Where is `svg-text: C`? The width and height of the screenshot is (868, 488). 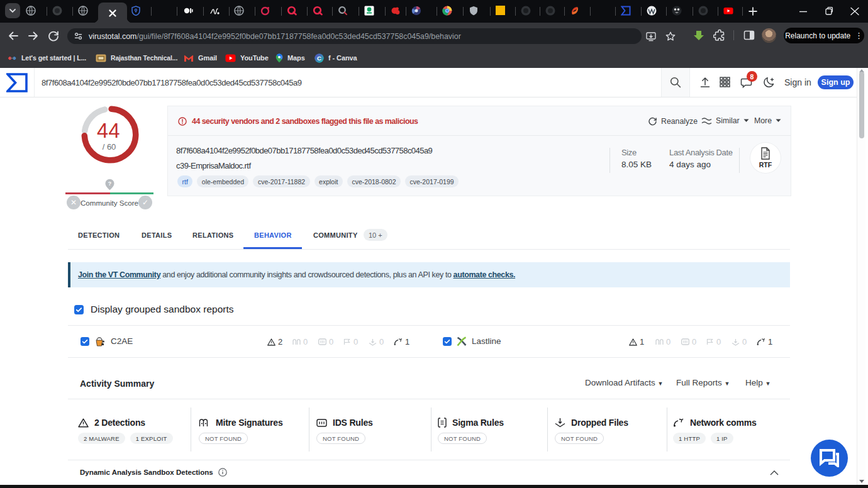 svg-text: C is located at coordinates (320, 58).